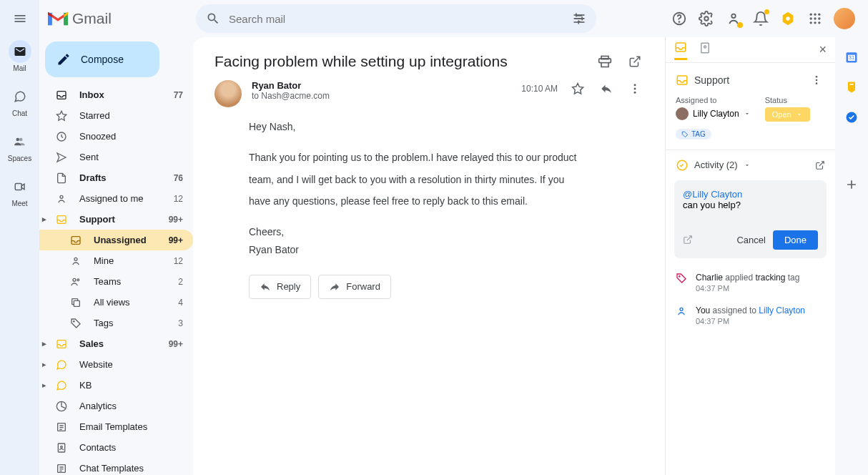 This screenshot has width=868, height=475. I want to click on brand-word: Gmail, so click(92, 19).